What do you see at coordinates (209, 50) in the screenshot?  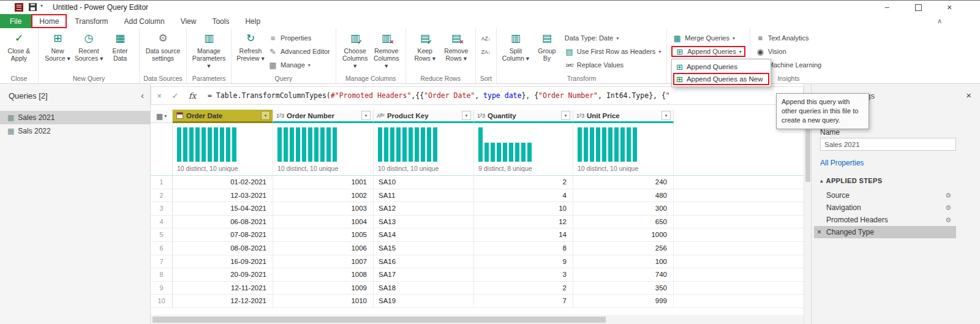 I see `manage-parameters-button: Manage Parameters ▾` at bounding box center [209, 50].